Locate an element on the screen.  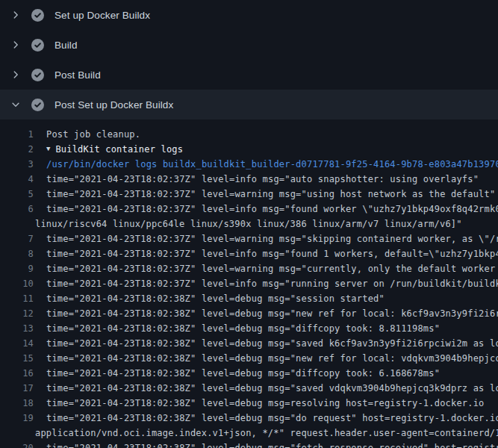
step-header-0: Set up Docker Buildx is located at coordinates (249, 15).